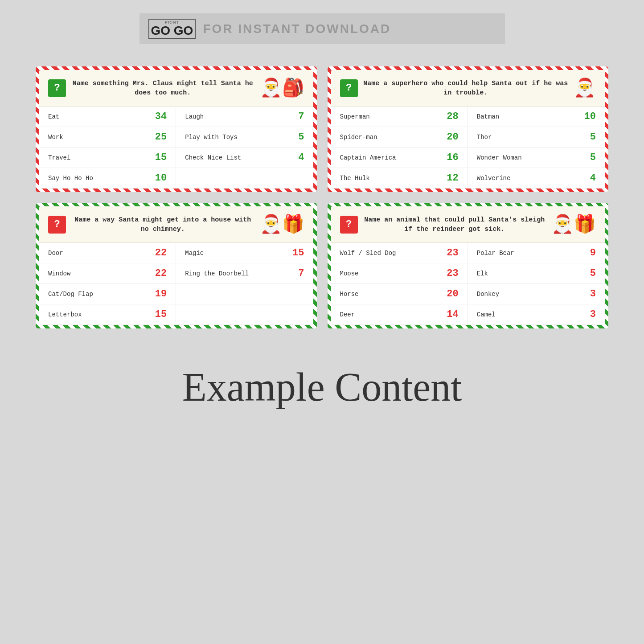 The height and width of the screenshot is (644, 644). Describe the element at coordinates (494, 178) in the screenshot. I see `answer-text: Wolverine` at that location.